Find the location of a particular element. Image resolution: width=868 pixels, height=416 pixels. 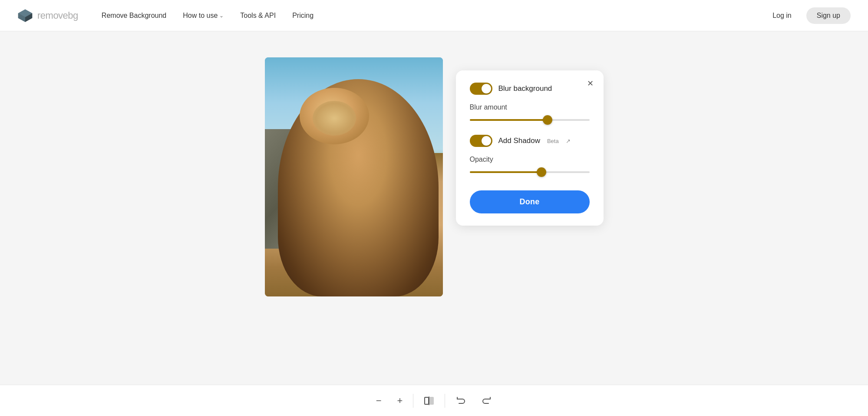

done-button: Done is located at coordinates (530, 202).